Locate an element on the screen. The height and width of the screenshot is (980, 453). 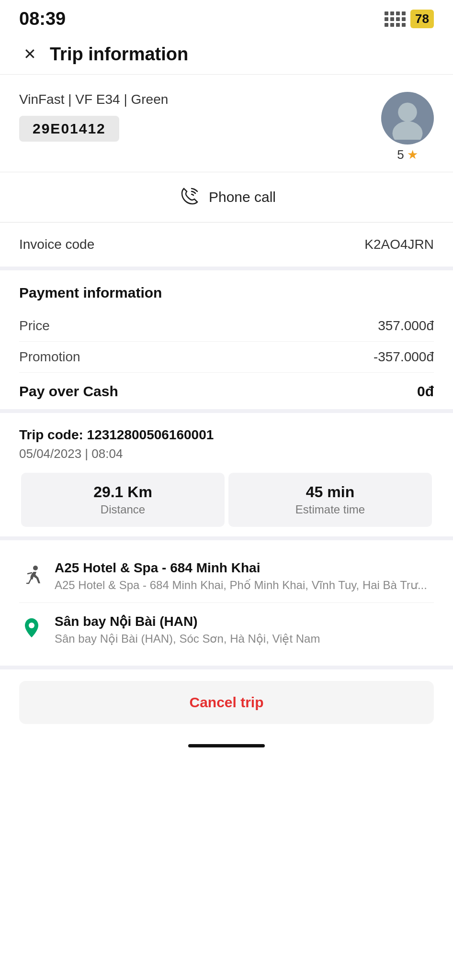
pickup-name: A25 Hotel & Spa - 684 Minh Khai is located at coordinates (244, 568).